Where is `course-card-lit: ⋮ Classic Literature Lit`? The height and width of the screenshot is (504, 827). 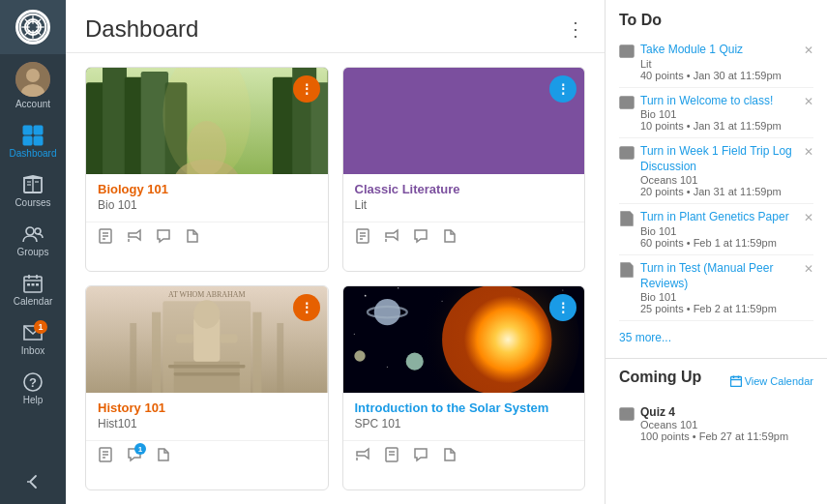 course-card-lit: ⋮ Classic Literature Lit is located at coordinates (464, 169).